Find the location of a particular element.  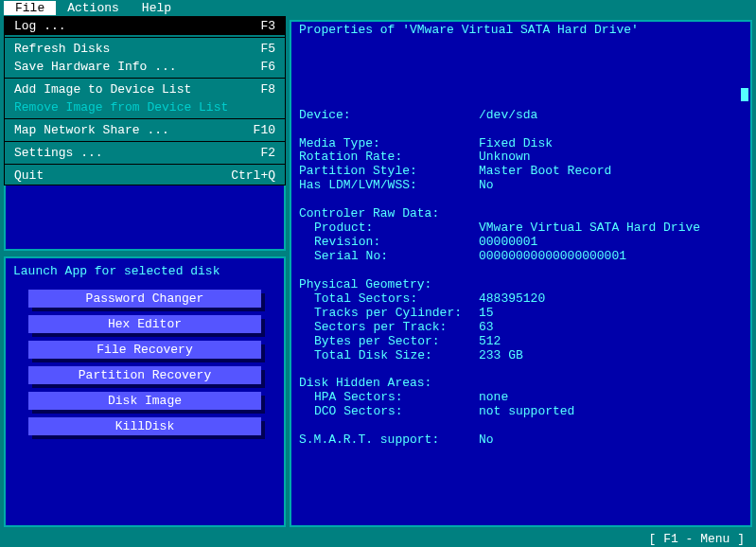

menu-help: Help is located at coordinates (157, 8).